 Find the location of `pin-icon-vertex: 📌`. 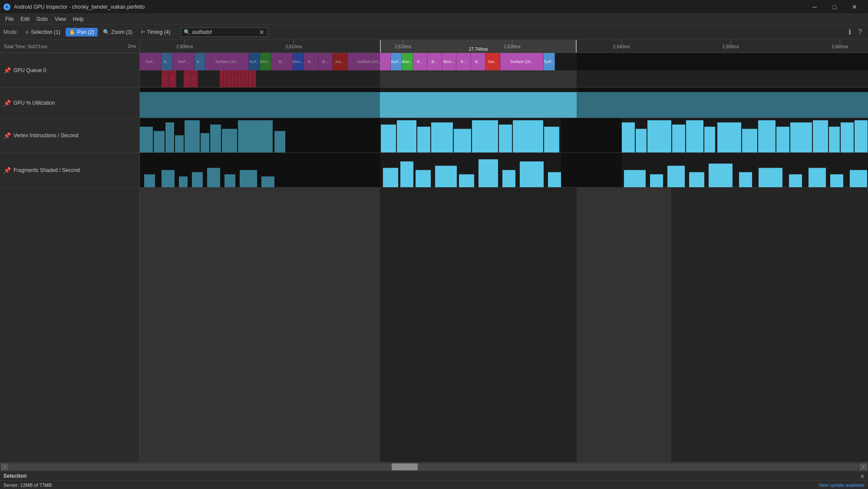

pin-icon-vertex: 📌 is located at coordinates (7, 135).